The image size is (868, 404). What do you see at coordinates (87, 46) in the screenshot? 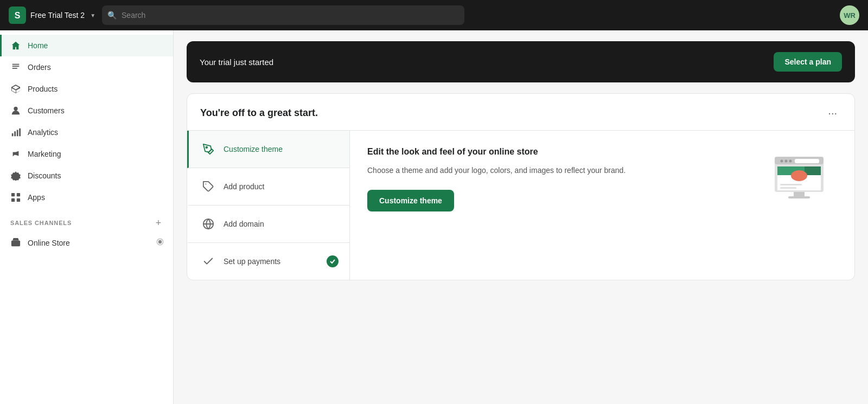
I see `sidebar-item-home: Home` at bounding box center [87, 46].